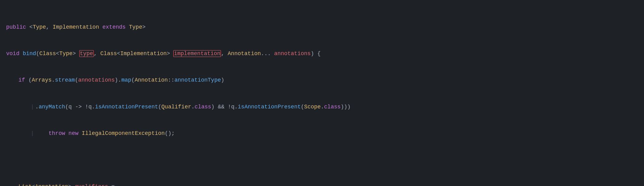 Image resolution: width=644 pixels, height=186 pixels. What do you see at coordinates (22, 80) in the screenshot?
I see `keyword-if: if` at bounding box center [22, 80].